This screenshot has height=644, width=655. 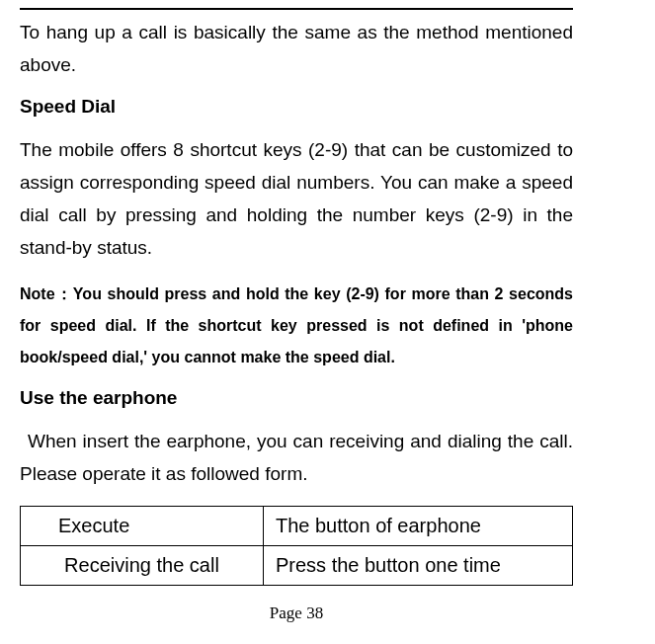 What do you see at coordinates (296, 326) in the screenshot?
I see `note-speed-dial: Note：You should press and hold the key (…` at bounding box center [296, 326].